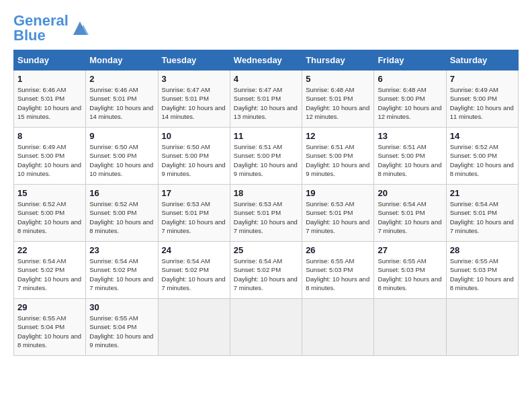 The height and width of the screenshot is (411, 532). What do you see at coordinates (266, 99) in the screenshot?
I see `calendar-cell: 4 Sunrise: 6:47 AM Sunset: 5:01 PM Dayli…` at bounding box center [266, 99].